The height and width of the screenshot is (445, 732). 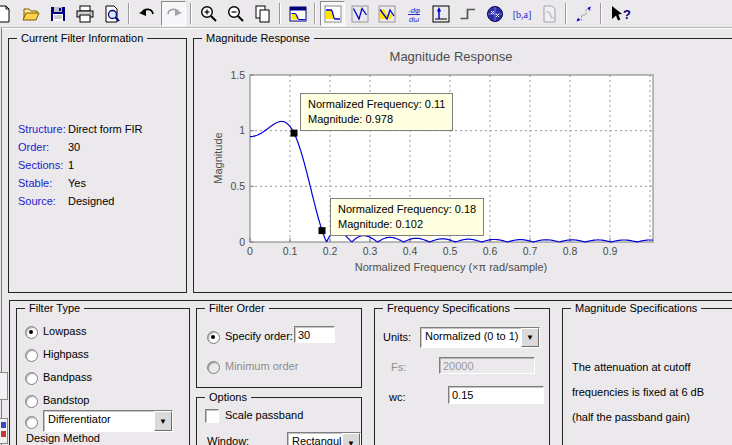 I want to click on y-axis-label: Magnitude, so click(x=218, y=158).